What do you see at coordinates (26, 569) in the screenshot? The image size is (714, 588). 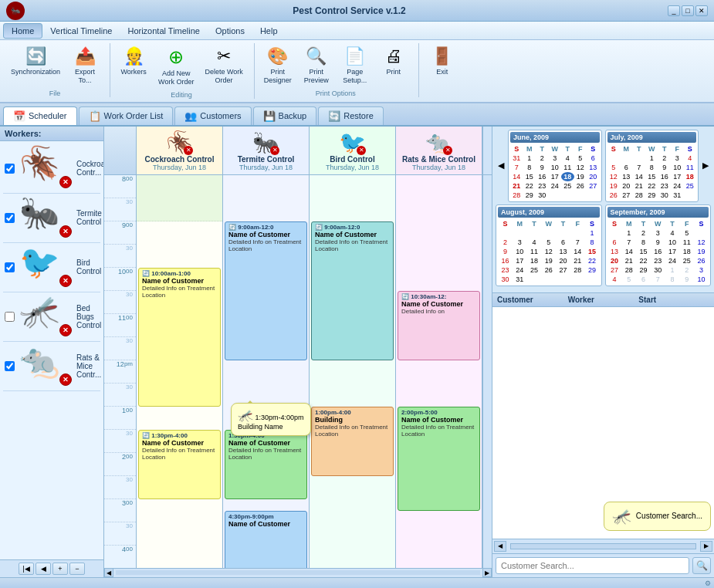 I see `sidebar-first-button: |◀` at bounding box center [26, 569].